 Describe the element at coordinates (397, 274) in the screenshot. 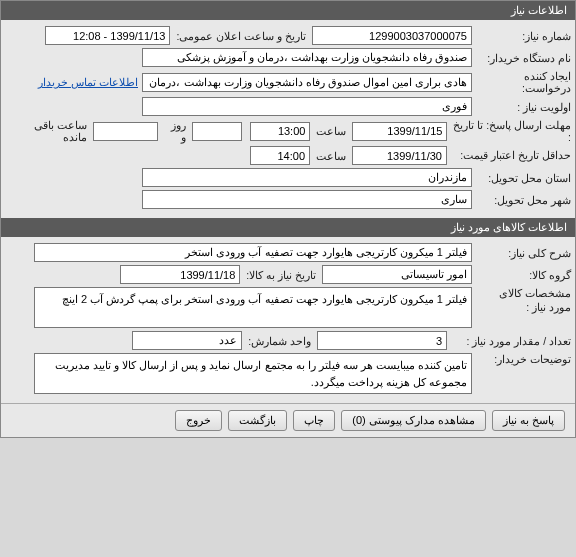

I see `field-goods-group` at that location.